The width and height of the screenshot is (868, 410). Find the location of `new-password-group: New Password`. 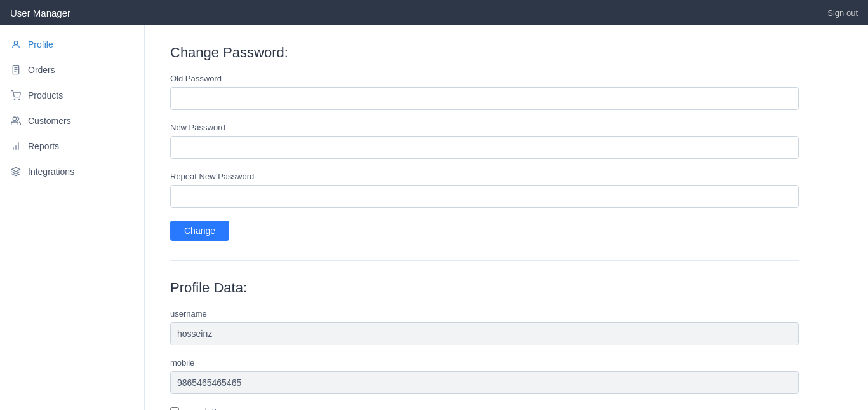

new-password-group: New Password is located at coordinates (507, 141).